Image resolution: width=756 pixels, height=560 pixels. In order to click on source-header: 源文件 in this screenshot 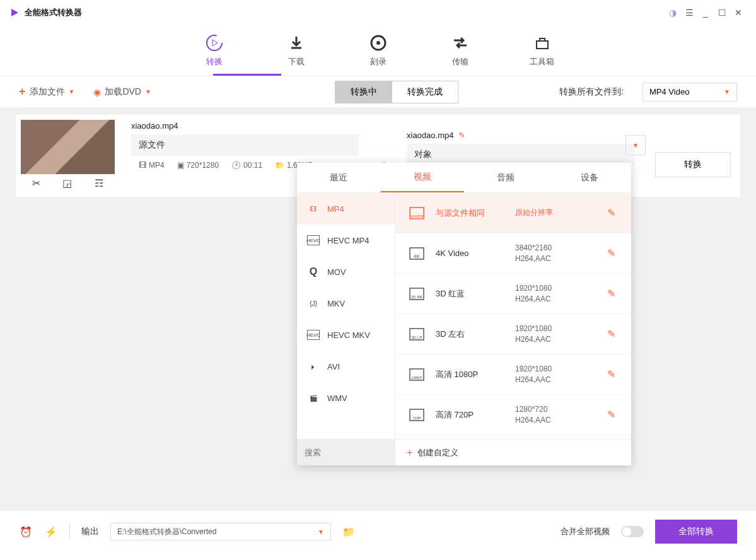, I will do `click(245, 145)`.